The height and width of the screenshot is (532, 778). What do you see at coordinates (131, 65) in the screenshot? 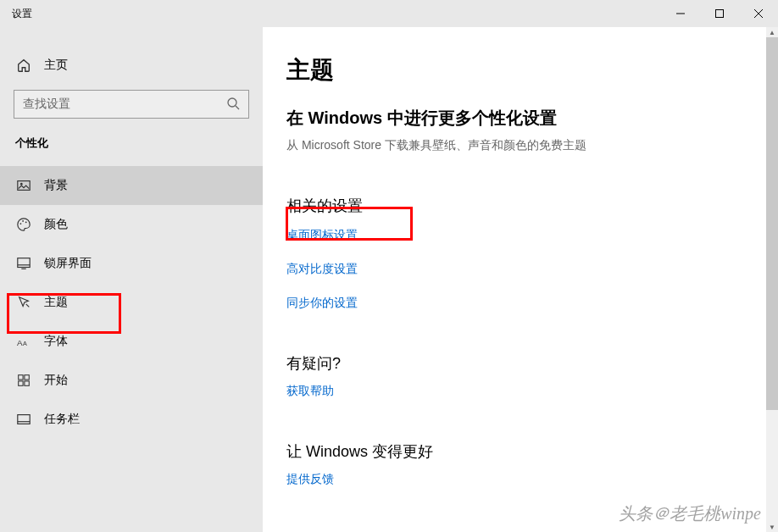
I see `home-link: 主页` at bounding box center [131, 65].